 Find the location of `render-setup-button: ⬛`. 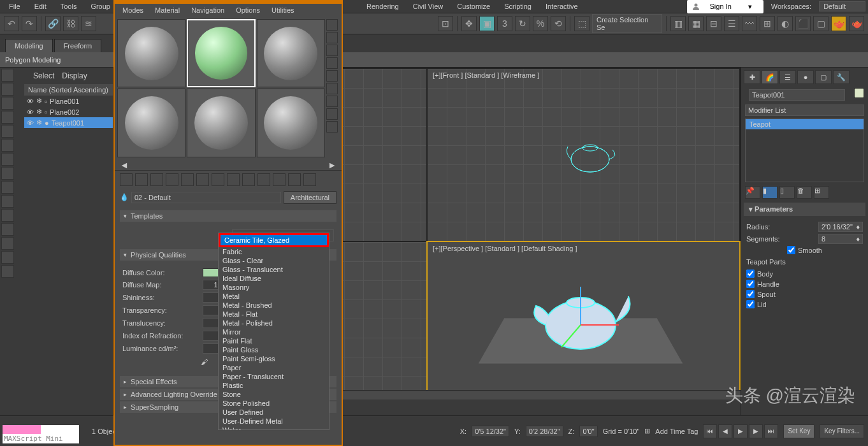

render-setup-button: ⬛ is located at coordinates (803, 24).